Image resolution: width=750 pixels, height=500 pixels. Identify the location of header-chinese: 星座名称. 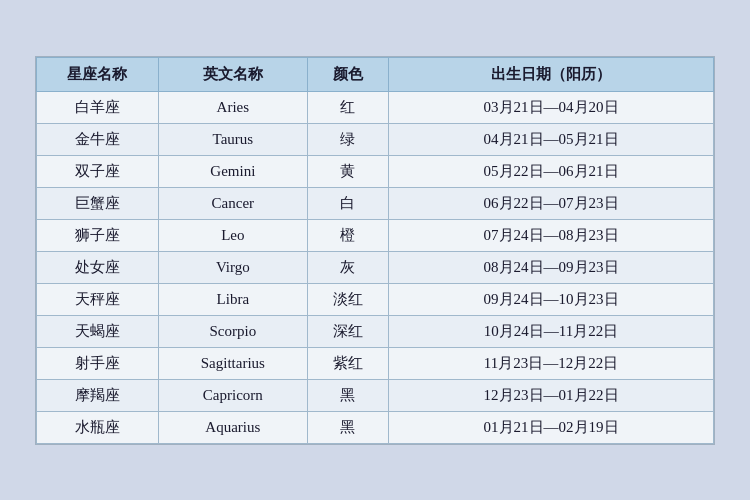
(98, 74).